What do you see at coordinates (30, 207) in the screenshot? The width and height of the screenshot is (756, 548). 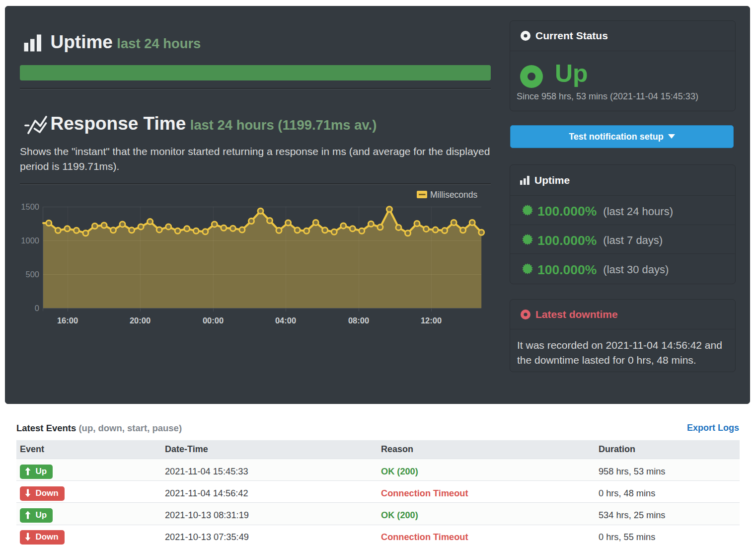 I see `svg-text: 1500` at bounding box center [30, 207].